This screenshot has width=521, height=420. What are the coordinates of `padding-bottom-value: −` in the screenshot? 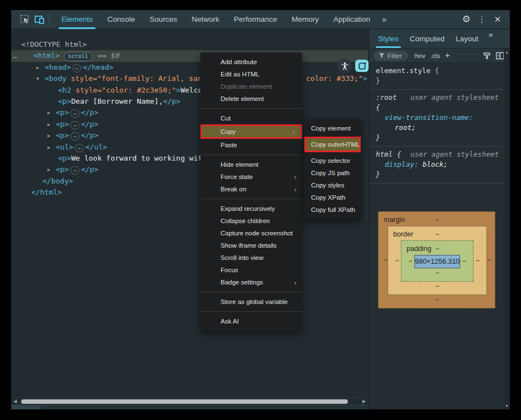 It's located at (438, 273).